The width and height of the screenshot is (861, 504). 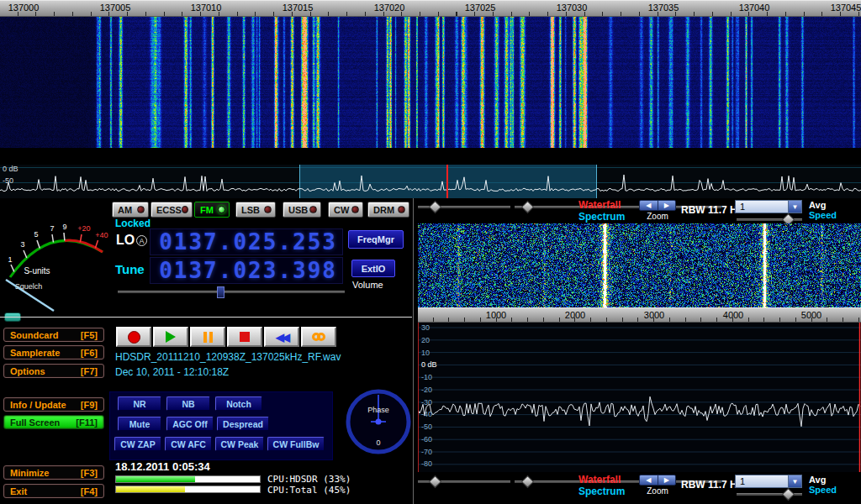 I want to click on panel-divider-vertical, so click(x=414, y=351).